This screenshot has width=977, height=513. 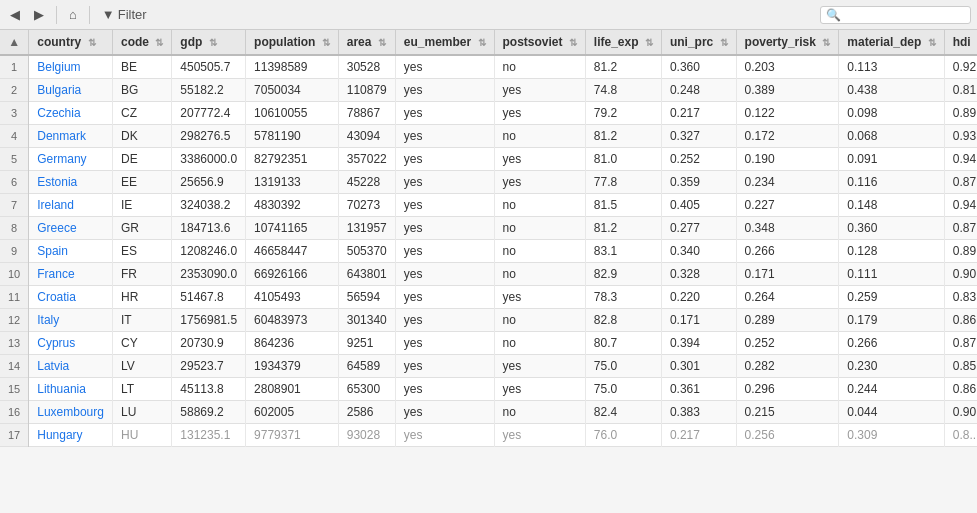 What do you see at coordinates (62, 389) in the screenshot?
I see `country-link: Lithuania` at bounding box center [62, 389].